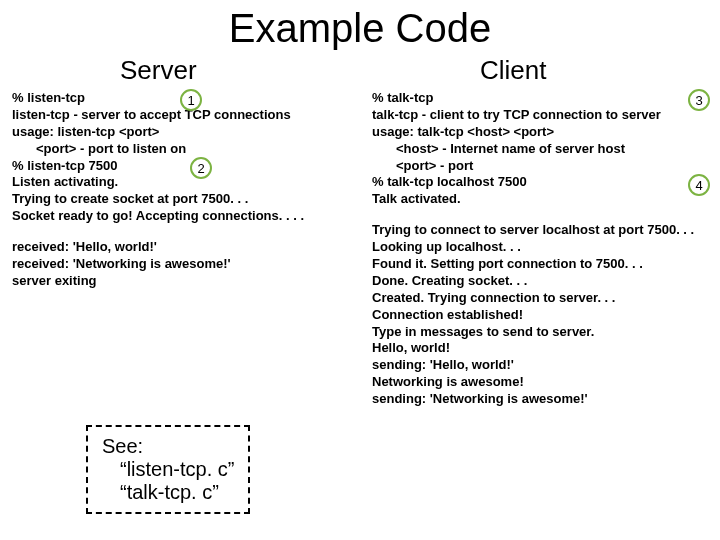 The width and height of the screenshot is (720, 540). Describe the element at coordinates (542, 200) in the screenshot. I see `client-line7: Talk activated.` at that location.